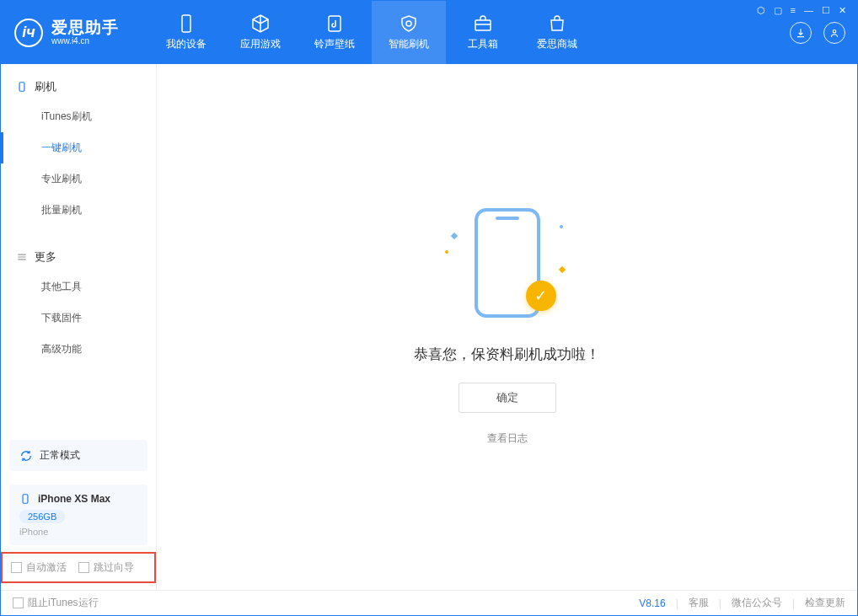 The width and height of the screenshot is (858, 616). Describe the element at coordinates (260, 24) in the screenshot. I see `cube-icon` at that location.